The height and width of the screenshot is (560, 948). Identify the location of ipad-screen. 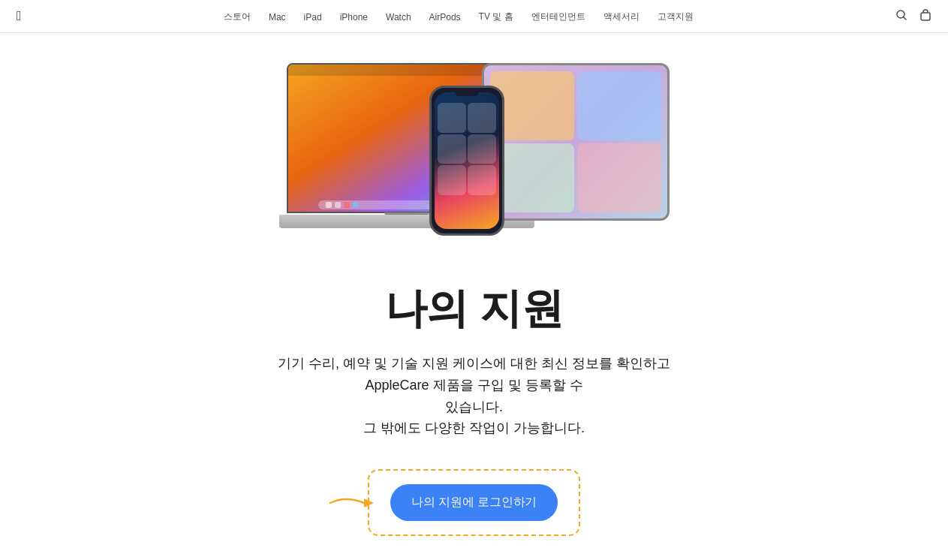
(576, 142).